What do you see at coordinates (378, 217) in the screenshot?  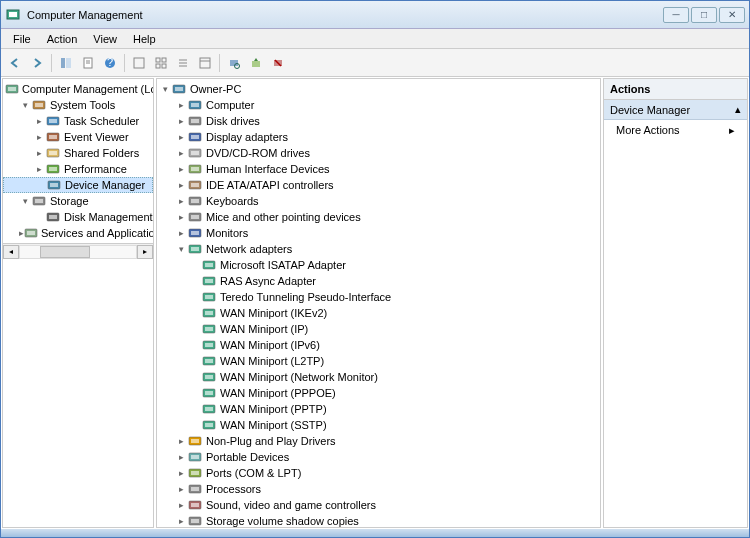 I see `tree-item: ▸Mice and other pointing devices` at bounding box center [378, 217].